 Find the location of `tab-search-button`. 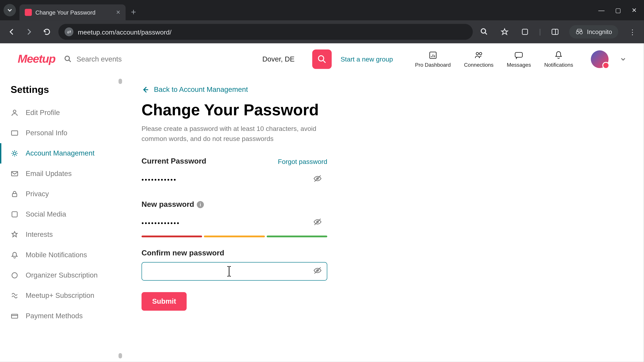

tab-search-button is located at coordinates (10, 10).